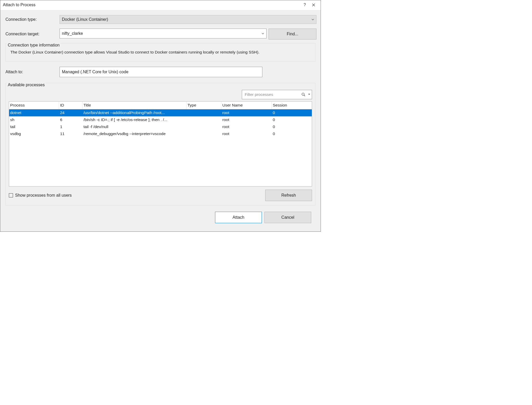 The height and width of the screenshot is (405, 532). Describe the element at coordinates (71, 127) in the screenshot. I see `cell-id: 1` at that location.